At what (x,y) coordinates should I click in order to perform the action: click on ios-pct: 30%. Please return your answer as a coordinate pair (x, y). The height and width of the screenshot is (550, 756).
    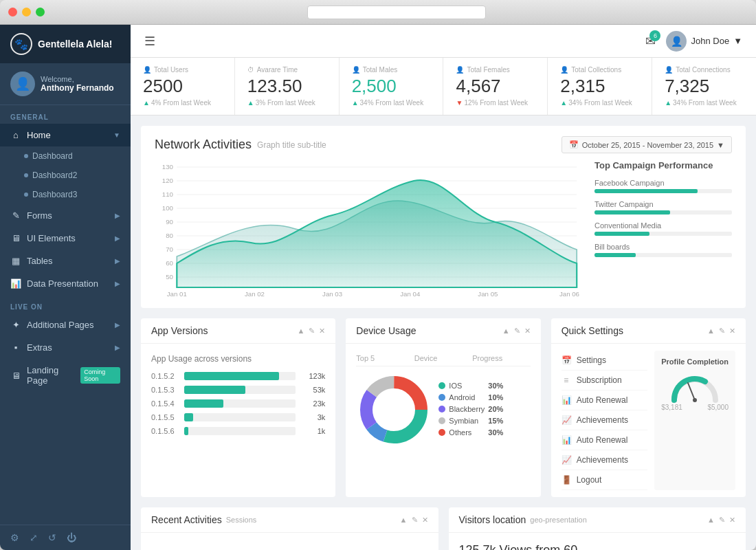
    Looking at the image, I should click on (496, 386).